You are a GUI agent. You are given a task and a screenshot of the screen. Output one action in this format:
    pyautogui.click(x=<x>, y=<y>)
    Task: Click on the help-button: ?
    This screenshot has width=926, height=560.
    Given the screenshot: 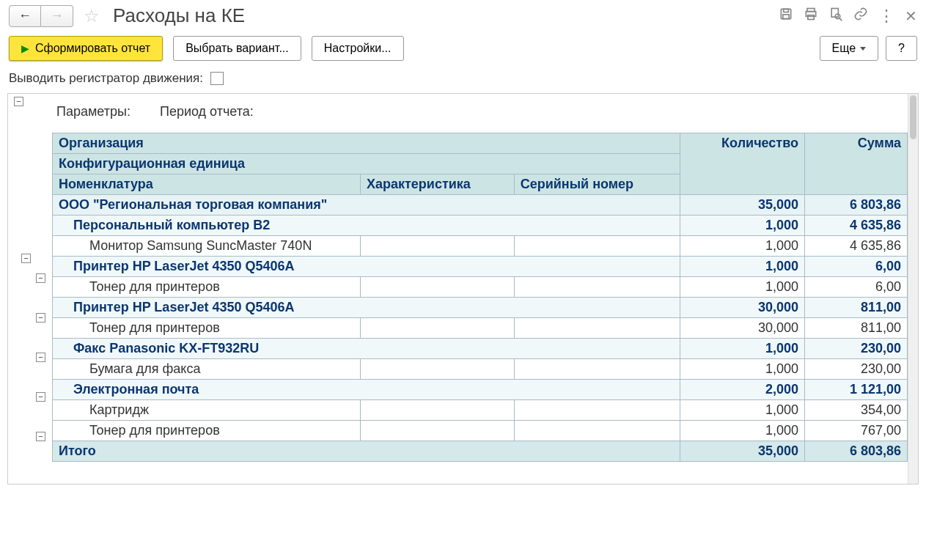 What is the action you would take?
    pyautogui.click(x=902, y=48)
    